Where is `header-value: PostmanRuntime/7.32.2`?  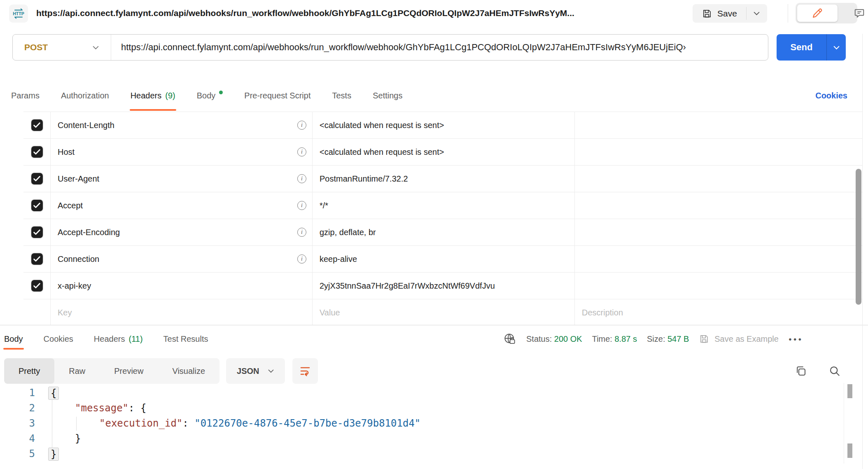 header-value: PostmanRuntime/7.32.2 is located at coordinates (364, 179).